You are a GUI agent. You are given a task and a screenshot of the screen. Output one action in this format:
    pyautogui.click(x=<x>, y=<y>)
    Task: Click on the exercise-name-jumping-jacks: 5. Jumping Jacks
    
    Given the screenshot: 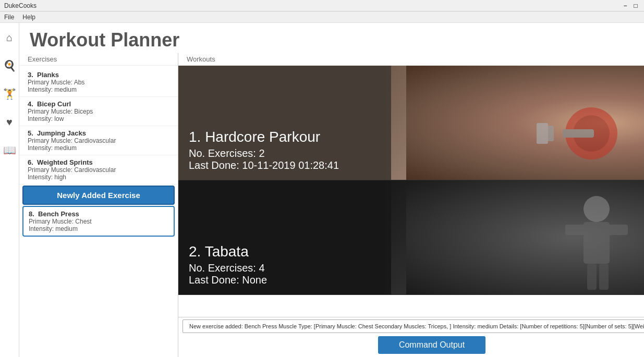 What is the action you would take?
    pyautogui.click(x=99, y=133)
    